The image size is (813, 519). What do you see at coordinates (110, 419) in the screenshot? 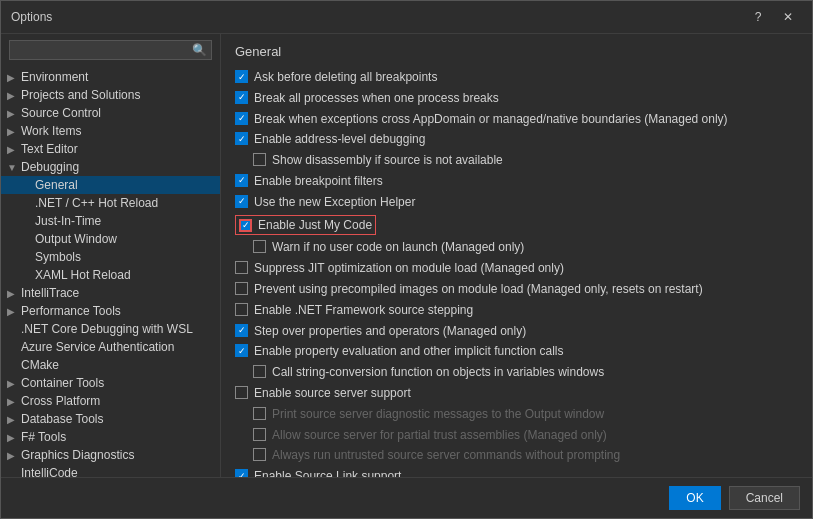
I see `tree-item-database-tools: ▶Database Tools` at bounding box center [110, 419].